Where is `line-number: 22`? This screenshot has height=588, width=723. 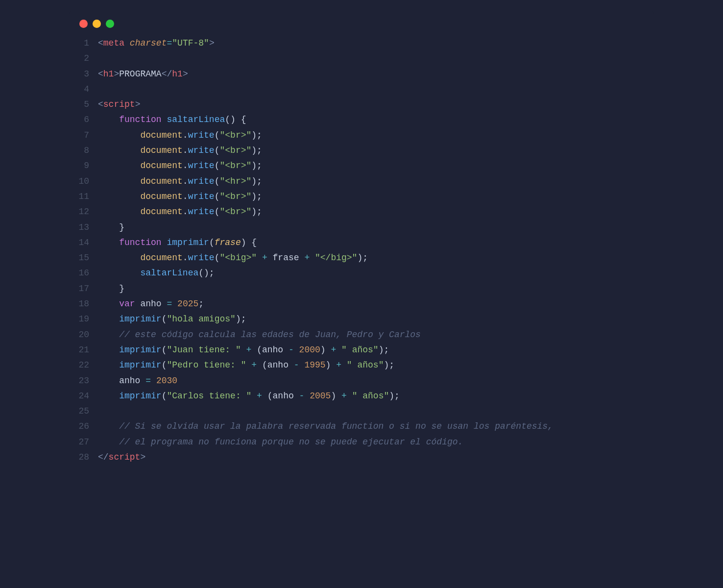
line-number: 22 is located at coordinates (81, 366).